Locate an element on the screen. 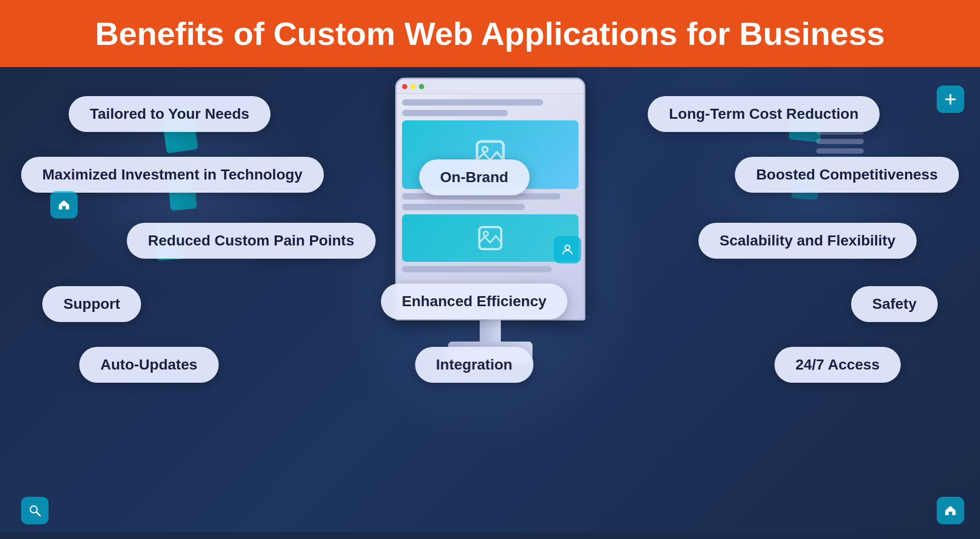 The height and width of the screenshot is (539, 980). pill-integration: Integration is located at coordinates (474, 365).